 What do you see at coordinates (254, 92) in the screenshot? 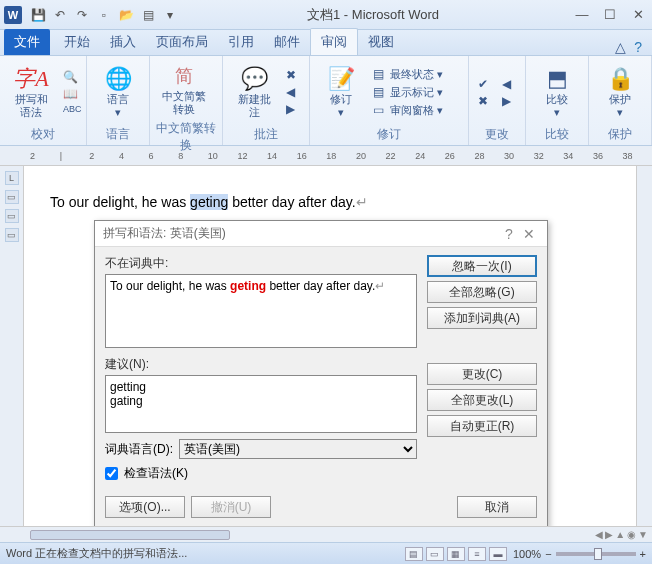
I see `new-comment-button: 💬 新建批注` at bounding box center [254, 92].